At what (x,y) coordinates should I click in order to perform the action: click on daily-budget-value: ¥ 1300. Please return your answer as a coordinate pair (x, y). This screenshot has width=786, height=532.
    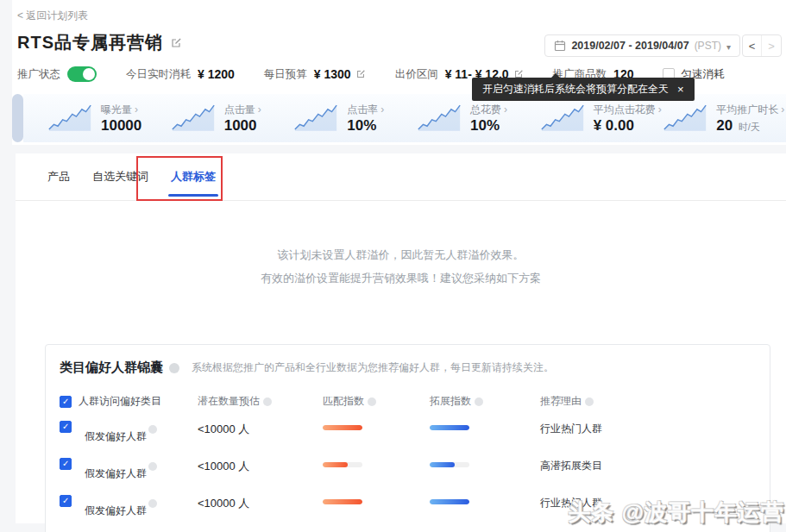
    Looking at the image, I should click on (333, 74).